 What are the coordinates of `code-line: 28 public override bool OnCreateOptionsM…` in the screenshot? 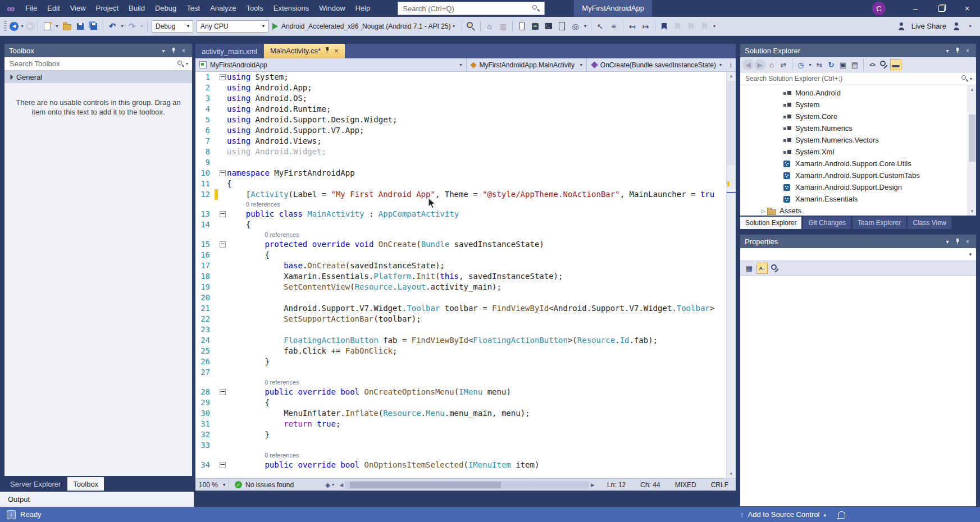 It's located at (461, 392).